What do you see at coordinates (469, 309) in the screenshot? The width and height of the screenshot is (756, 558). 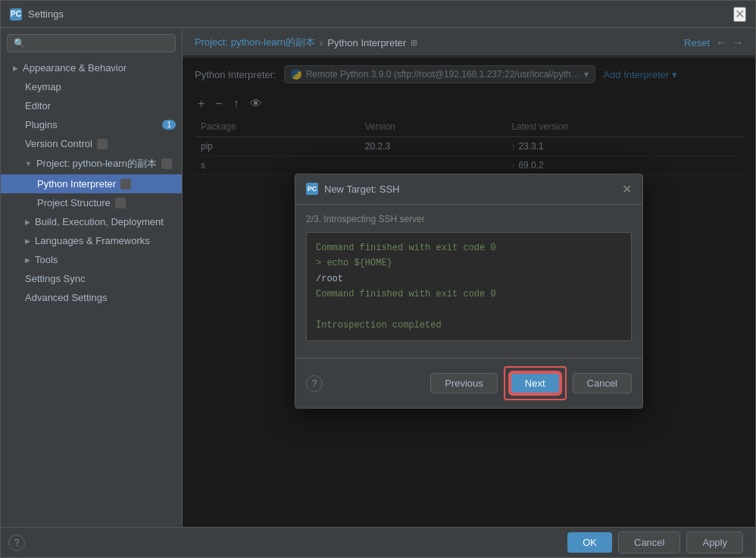 I see `terminal-line` at bounding box center [469, 309].